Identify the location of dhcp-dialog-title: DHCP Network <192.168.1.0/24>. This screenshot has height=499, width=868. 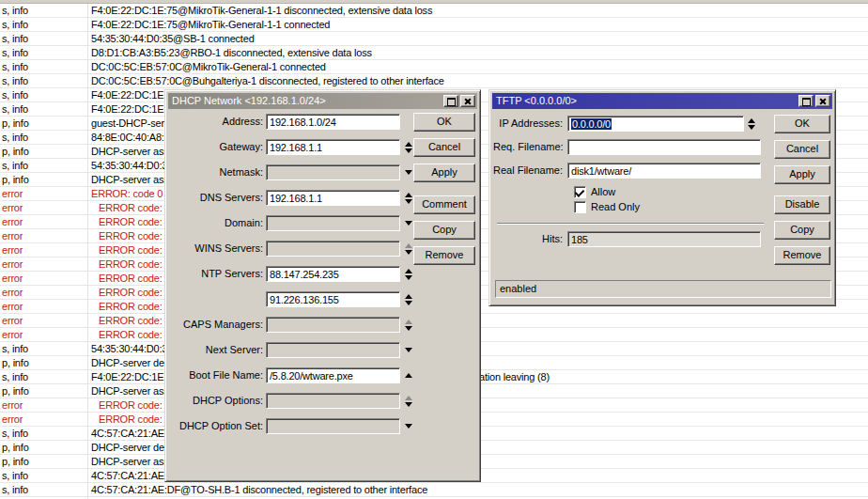
(323, 101).